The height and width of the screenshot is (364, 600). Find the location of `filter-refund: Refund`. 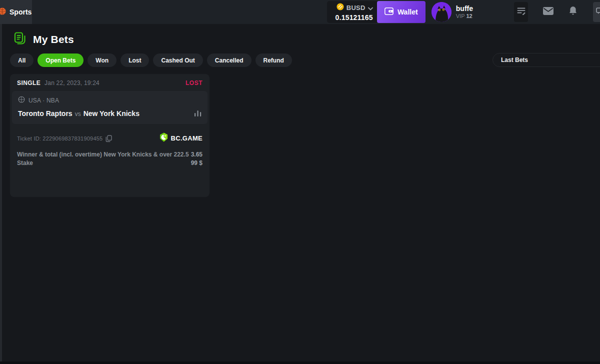

filter-refund: Refund is located at coordinates (274, 60).